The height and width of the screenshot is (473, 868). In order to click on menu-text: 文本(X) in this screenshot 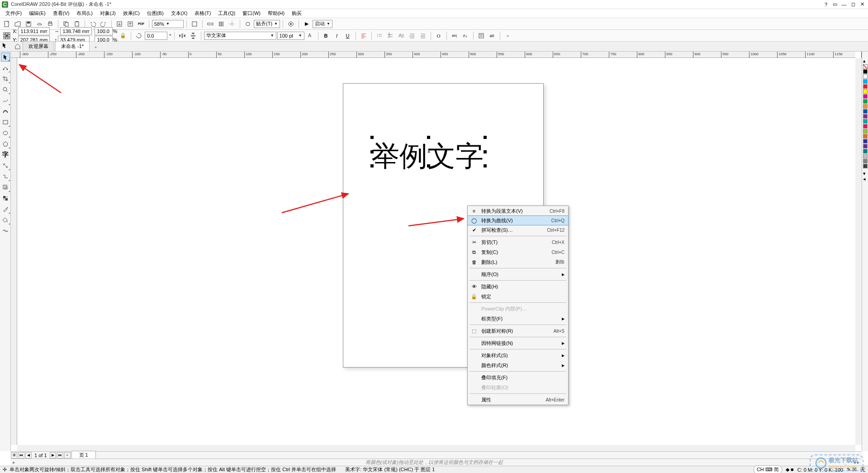, I will do `click(179, 14)`.